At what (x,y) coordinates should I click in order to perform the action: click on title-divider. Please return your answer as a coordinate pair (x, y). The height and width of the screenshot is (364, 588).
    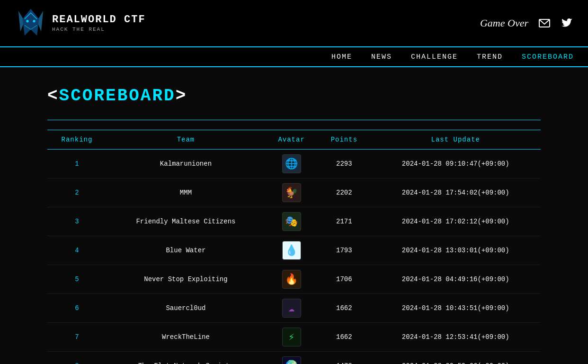
    Looking at the image, I should click on (294, 120).